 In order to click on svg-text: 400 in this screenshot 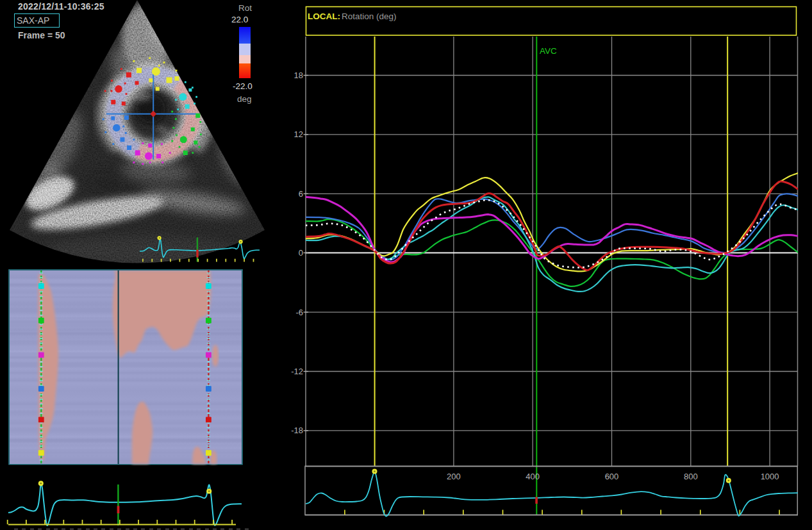, I will do `click(533, 477)`.